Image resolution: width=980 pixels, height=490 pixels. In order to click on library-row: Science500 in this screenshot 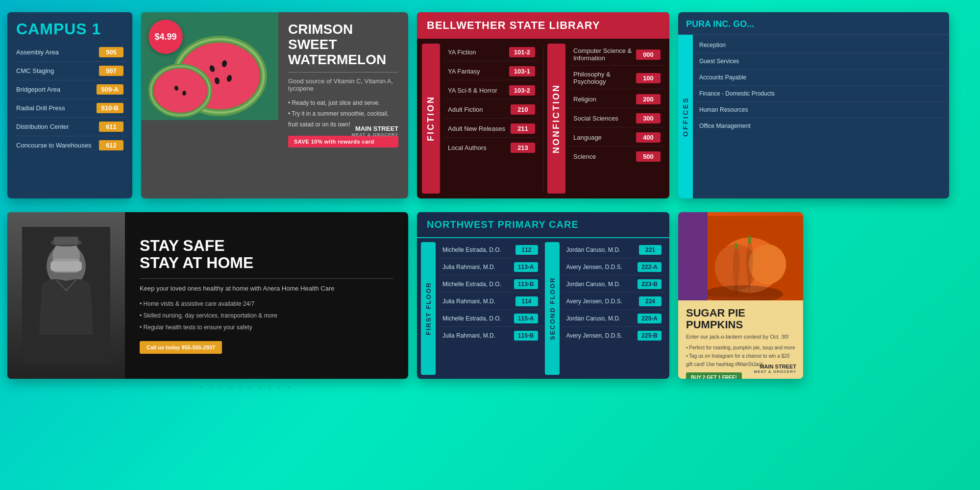, I will do `click(617, 157)`.